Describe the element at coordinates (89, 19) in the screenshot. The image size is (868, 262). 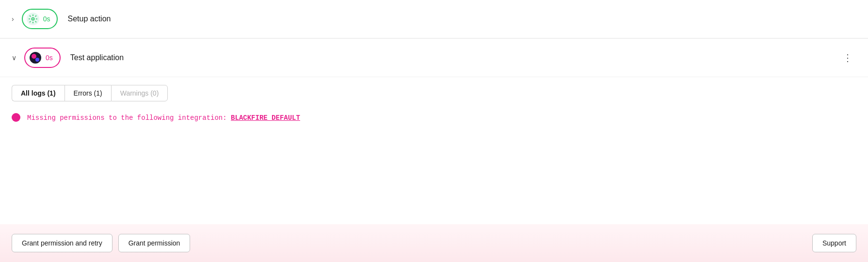
I see `setup-action-label: Setup action` at that location.